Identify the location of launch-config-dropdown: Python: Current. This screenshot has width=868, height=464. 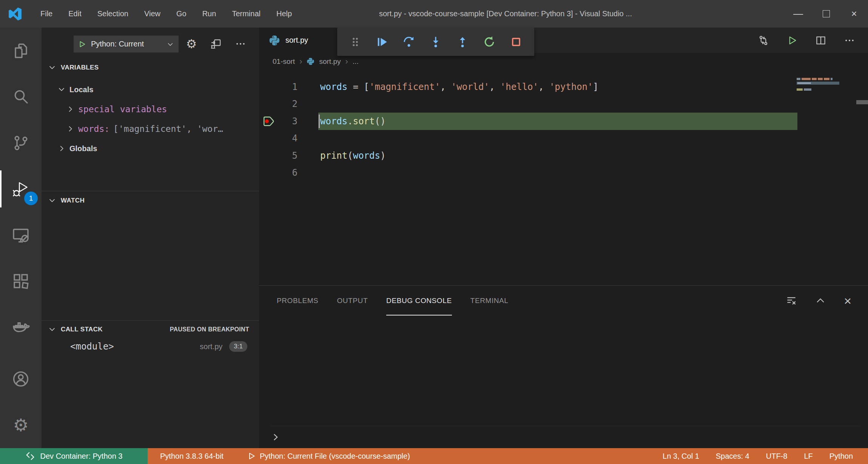
(126, 44).